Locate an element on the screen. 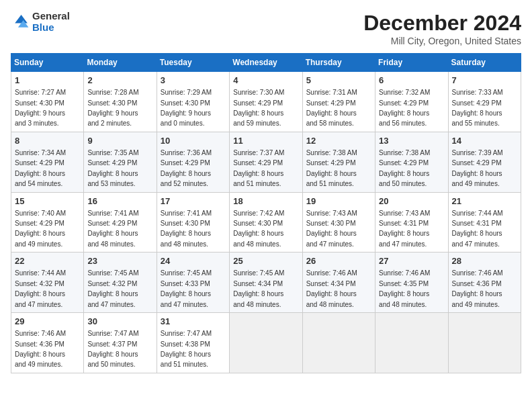 This screenshot has height=411, width=532. calendar-cell: 16Sunrise: 7:41 AM Sunset: 4:29 PM Dayli… is located at coordinates (120, 222).